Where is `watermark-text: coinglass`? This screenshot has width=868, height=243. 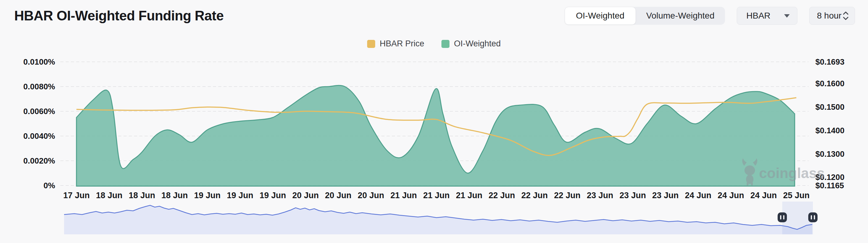
watermark-text: coinglass is located at coordinates (792, 173).